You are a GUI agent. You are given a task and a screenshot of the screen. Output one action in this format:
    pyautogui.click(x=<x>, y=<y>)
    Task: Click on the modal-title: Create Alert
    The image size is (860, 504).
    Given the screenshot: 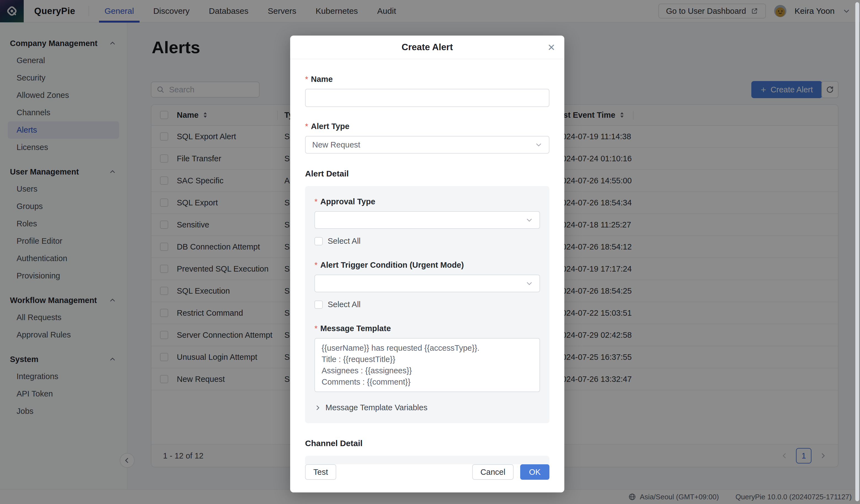 What is the action you would take?
    pyautogui.click(x=427, y=47)
    